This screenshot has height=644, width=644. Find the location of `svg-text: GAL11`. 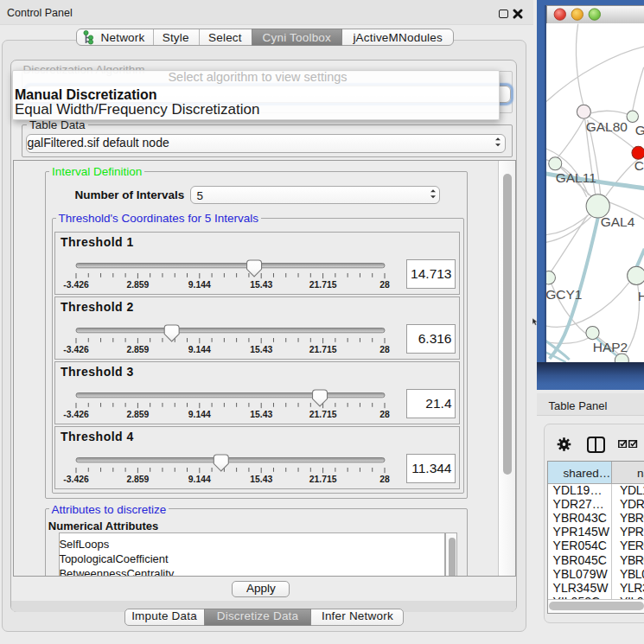

svg-text: GAL11 is located at coordinates (576, 178).